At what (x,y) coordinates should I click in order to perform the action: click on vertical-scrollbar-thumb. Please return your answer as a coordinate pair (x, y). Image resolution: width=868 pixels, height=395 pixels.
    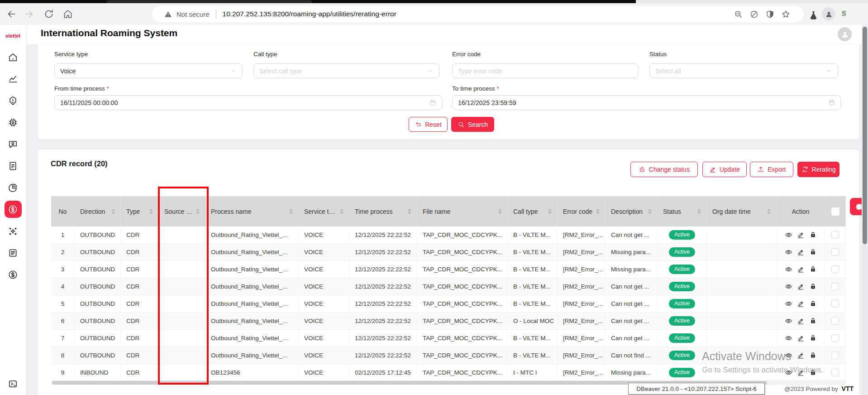
    Looking at the image, I should click on (865, 135).